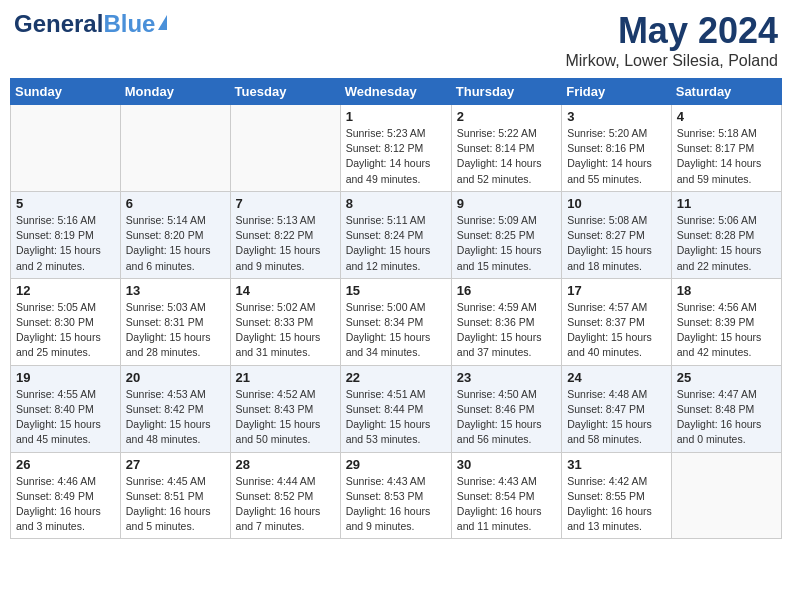 This screenshot has height=612, width=792. Describe the element at coordinates (396, 322) in the screenshot. I see `calendar-cell: 15Sunrise: 5:00 AMSunset: 8:34 PMDayligh…` at that location.